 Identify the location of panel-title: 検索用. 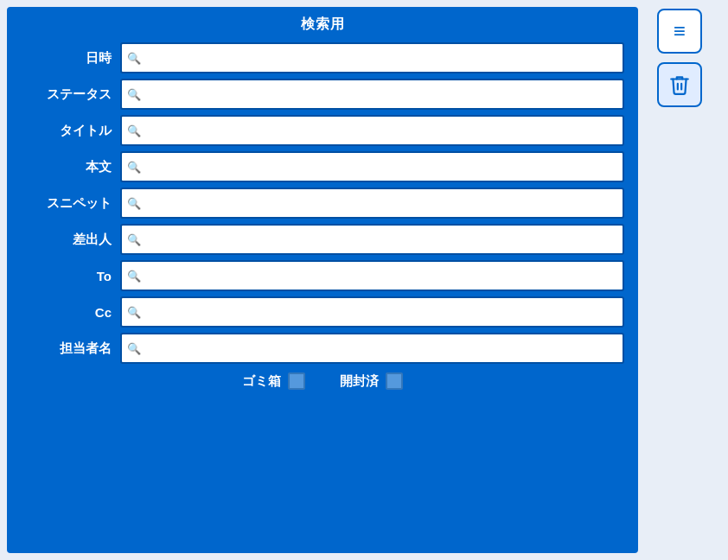
(322, 24).